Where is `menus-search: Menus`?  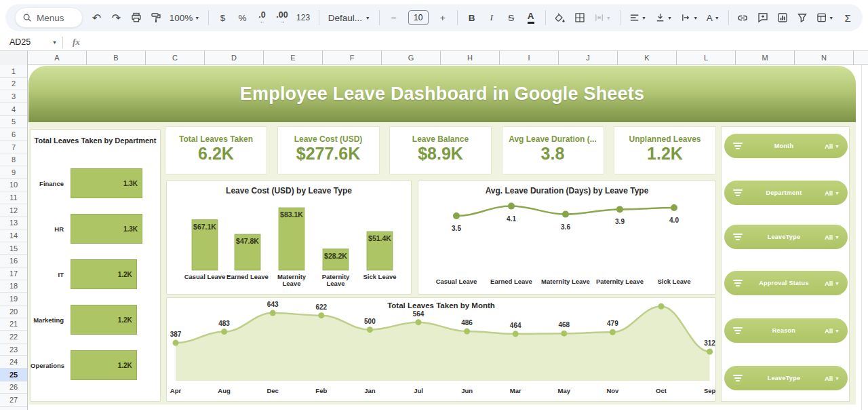
menus-search: Menus is located at coordinates (49, 18).